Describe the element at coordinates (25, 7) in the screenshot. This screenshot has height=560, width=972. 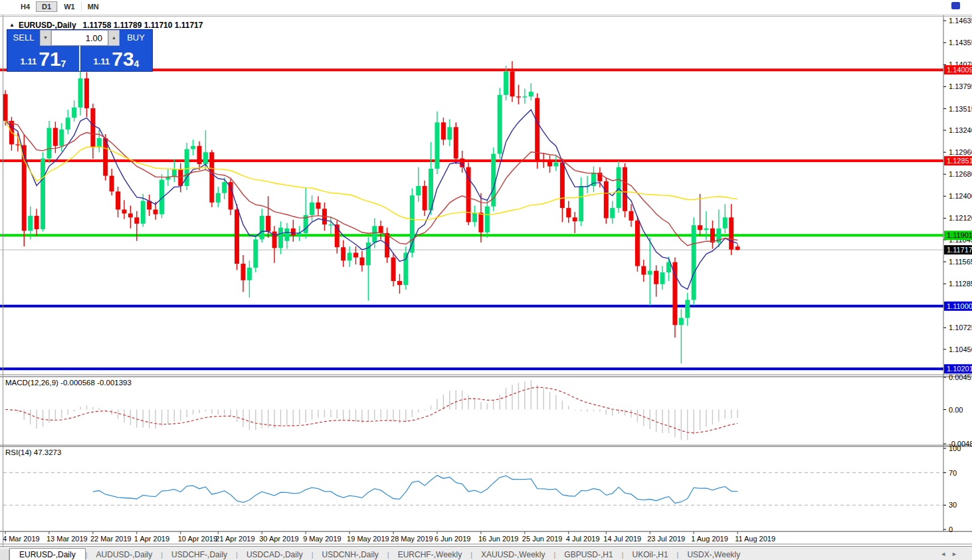
I see `timeframe-button-h4: H4` at that location.